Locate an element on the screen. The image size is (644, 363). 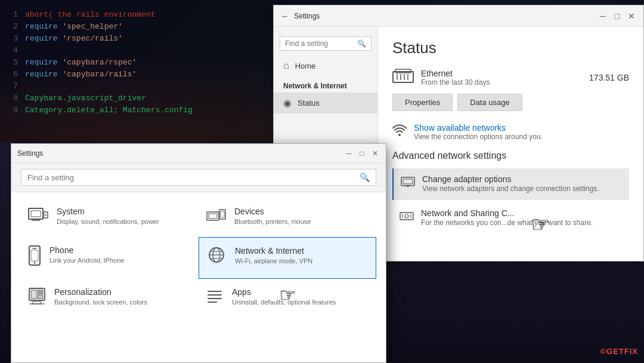
devices-sub: Bluetooth, printers, mouse is located at coordinates (273, 222).